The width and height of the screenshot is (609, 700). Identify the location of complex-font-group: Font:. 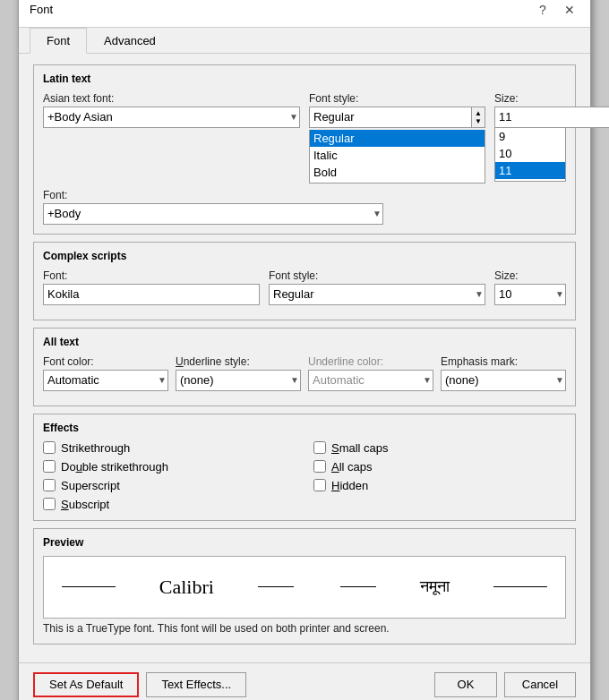
(151, 287).